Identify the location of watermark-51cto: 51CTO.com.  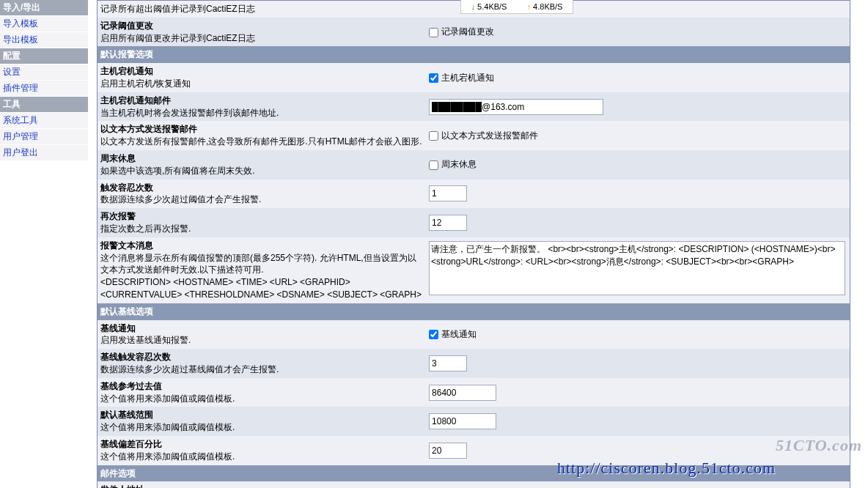
(819, 446).